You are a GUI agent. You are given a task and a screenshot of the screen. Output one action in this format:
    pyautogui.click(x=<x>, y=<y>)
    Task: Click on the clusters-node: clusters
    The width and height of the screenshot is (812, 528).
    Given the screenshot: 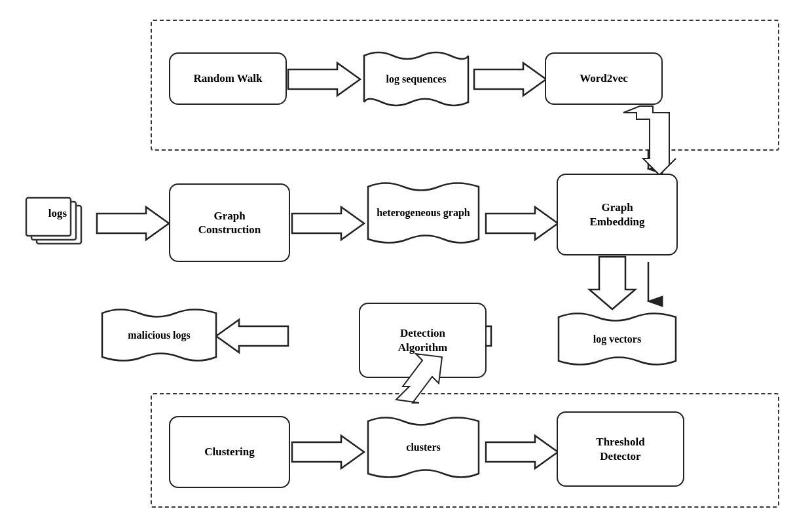 What is the action you would take?
    pyautogui.click(x=423, y=447)
    